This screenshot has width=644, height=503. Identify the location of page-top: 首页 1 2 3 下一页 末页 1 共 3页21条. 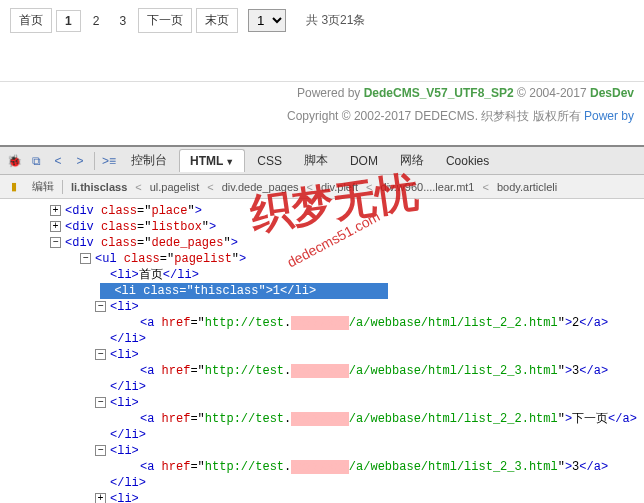
(322, 20).